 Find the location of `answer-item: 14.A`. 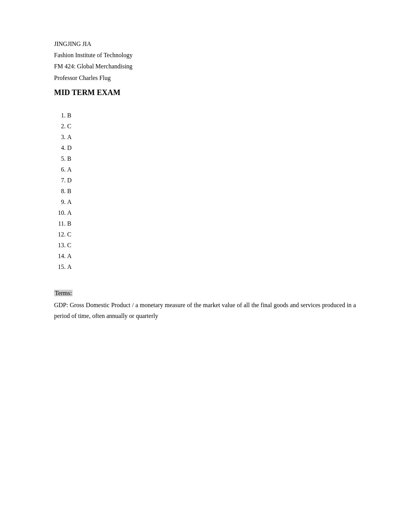

answer-item: 14.A is located at coordinates (205, 256).